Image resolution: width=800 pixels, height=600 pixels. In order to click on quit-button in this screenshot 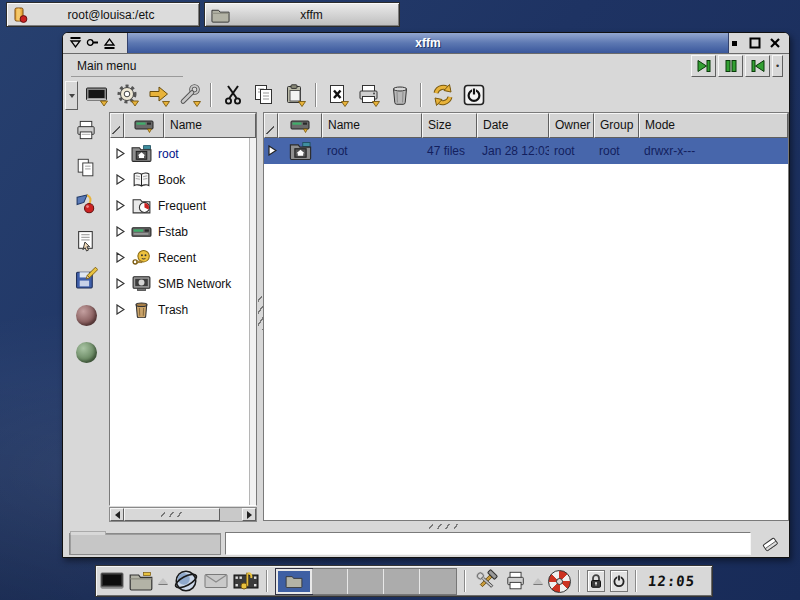, I will do `click(474, 96)`.